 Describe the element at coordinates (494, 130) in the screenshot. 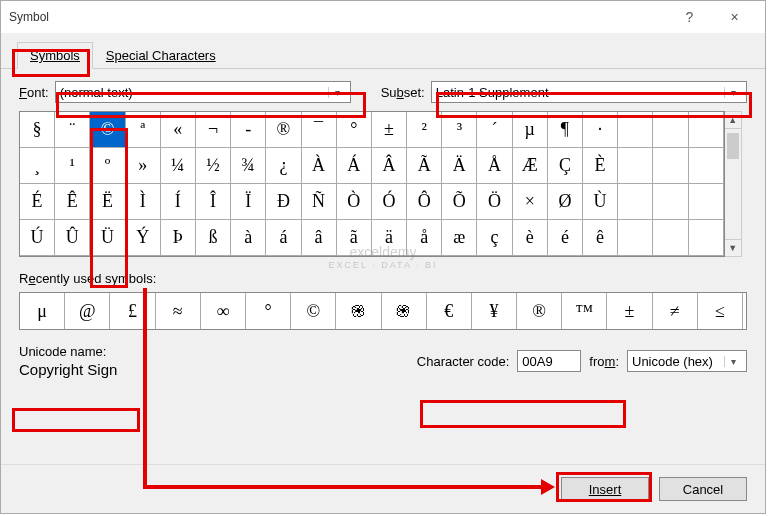

I see `symbol-cell: ´` at that location.